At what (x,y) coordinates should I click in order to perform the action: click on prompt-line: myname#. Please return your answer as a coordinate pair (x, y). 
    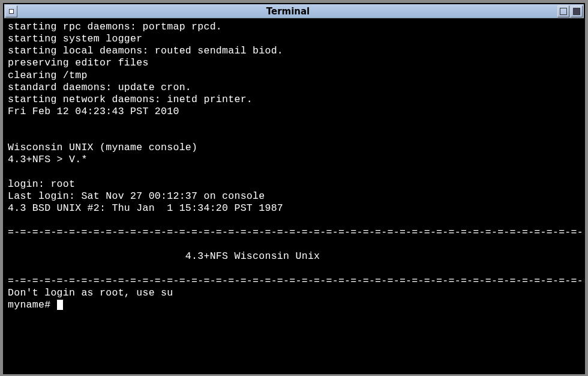
    Looking at the image, I should click on (35, 305).